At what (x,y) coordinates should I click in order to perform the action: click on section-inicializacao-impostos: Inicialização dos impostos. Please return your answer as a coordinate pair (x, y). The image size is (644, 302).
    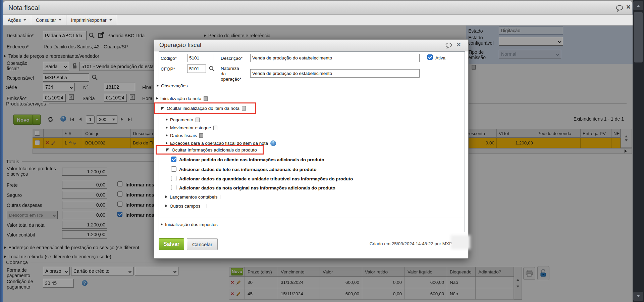
    Looking at the image, I should click on (189, 224).